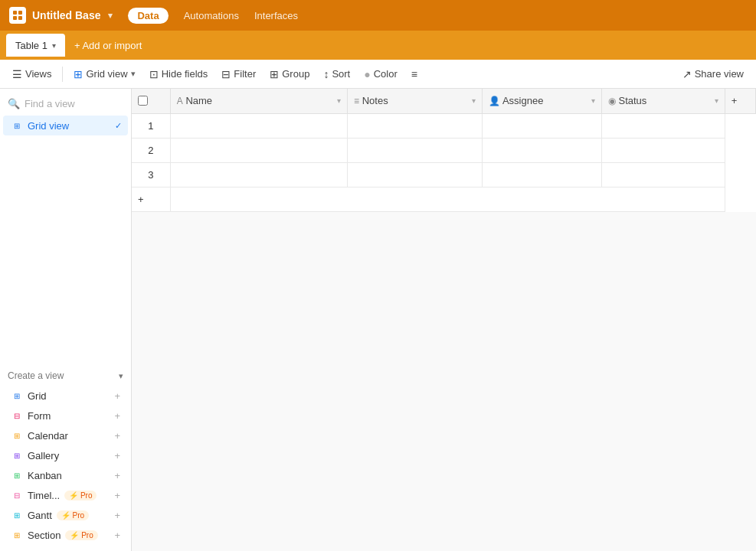 The width and height of the screenshot is (756, 551). What do you see at coordinates (54, 46) in the screenshot?
I see `table-tab-chevron: ▾` at bounding box center [54, 46].